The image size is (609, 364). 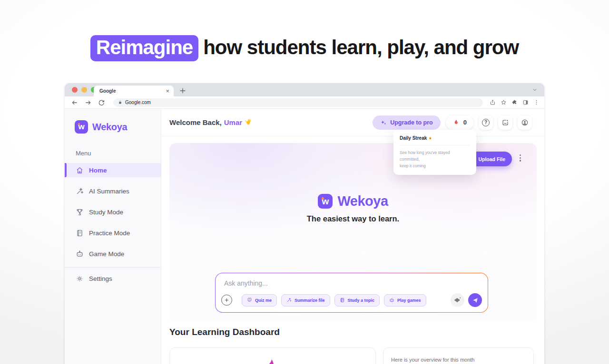 I want to click on sidebar-item-label: AI Summaries, so click(x=109, y=191).